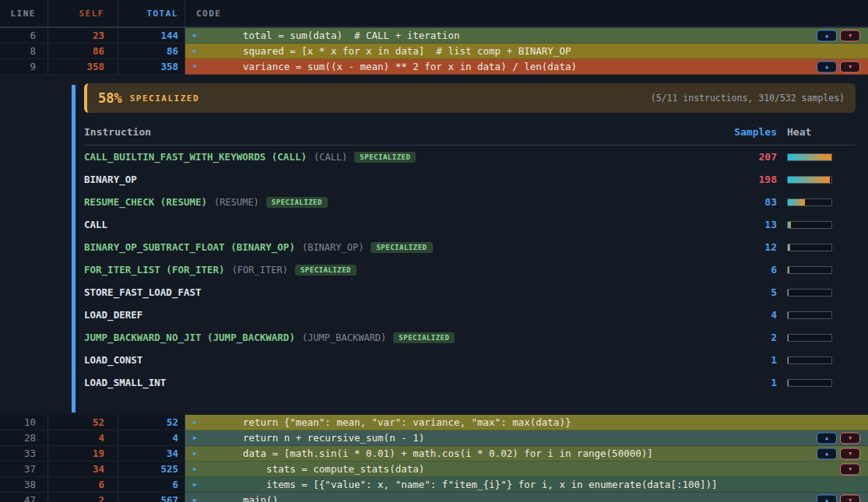  What do you see at coordinates (816, 132) in the screenshot?
I see `heat-column-header: Heat` at bounding box center [816, 132].